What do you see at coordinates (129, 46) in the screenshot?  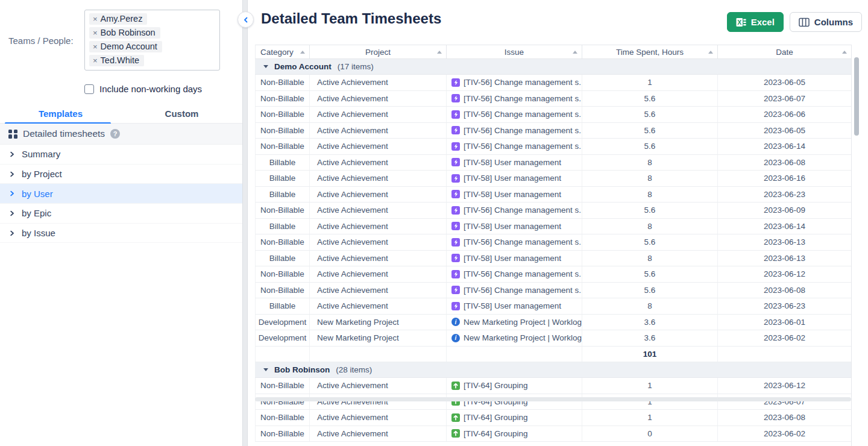 I see `person-tag-label: Demo Account` at bounding box center [129, 46].